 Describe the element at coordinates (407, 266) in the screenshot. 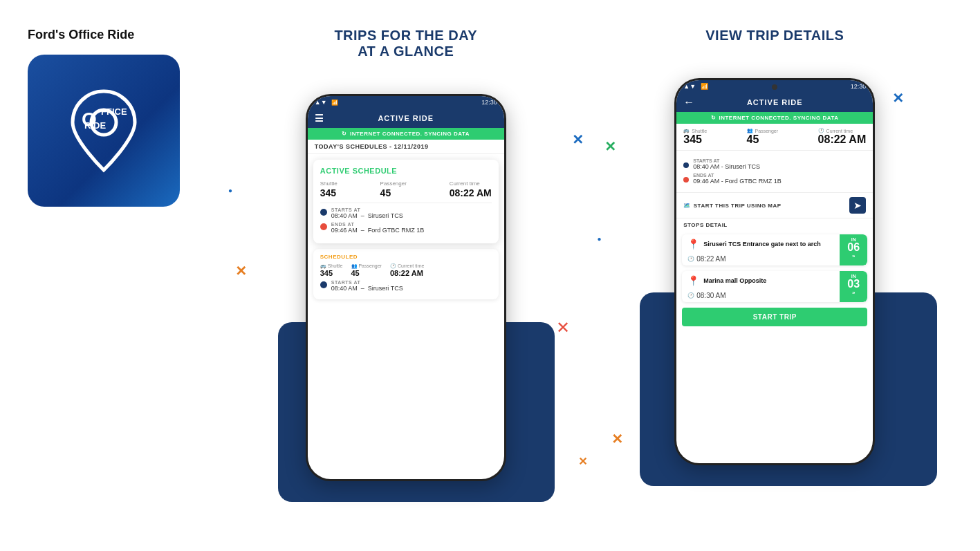

I see `sched-time-icon: 🕐 Current time` at that location.